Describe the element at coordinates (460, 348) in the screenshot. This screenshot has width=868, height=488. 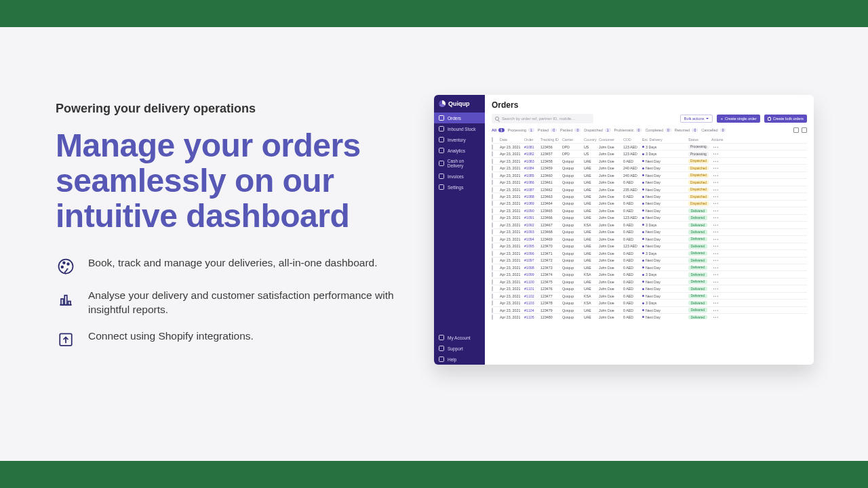
I see `sidebar-item-support: Support` at that location.